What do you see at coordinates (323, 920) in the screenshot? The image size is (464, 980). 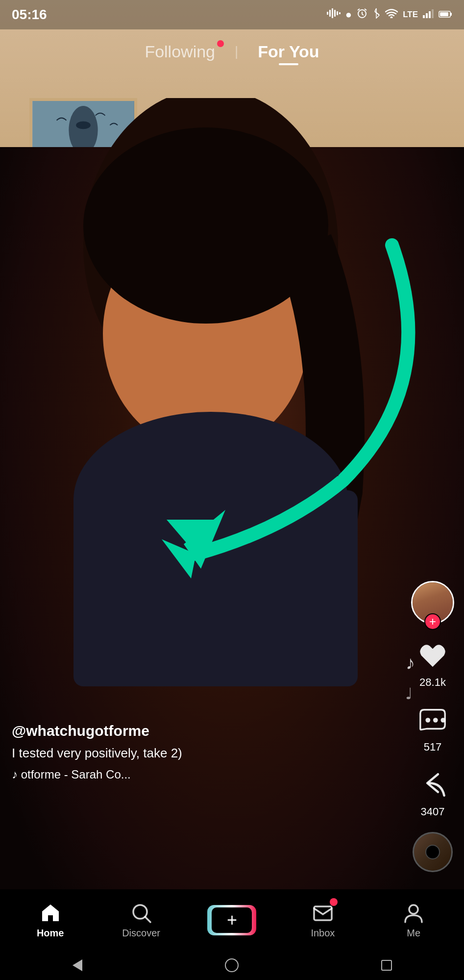 I see `nav-inbox: Inbox` at bounding box center [323, 920].